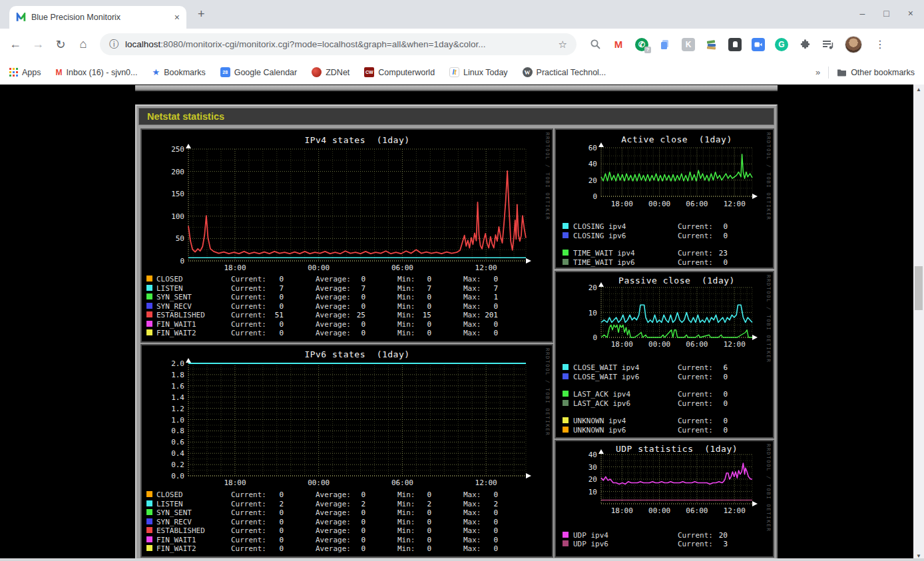 The height and width of the screenshot is (561, 924). I want to click on puzzle-extensions-icon, so click(805, 45).